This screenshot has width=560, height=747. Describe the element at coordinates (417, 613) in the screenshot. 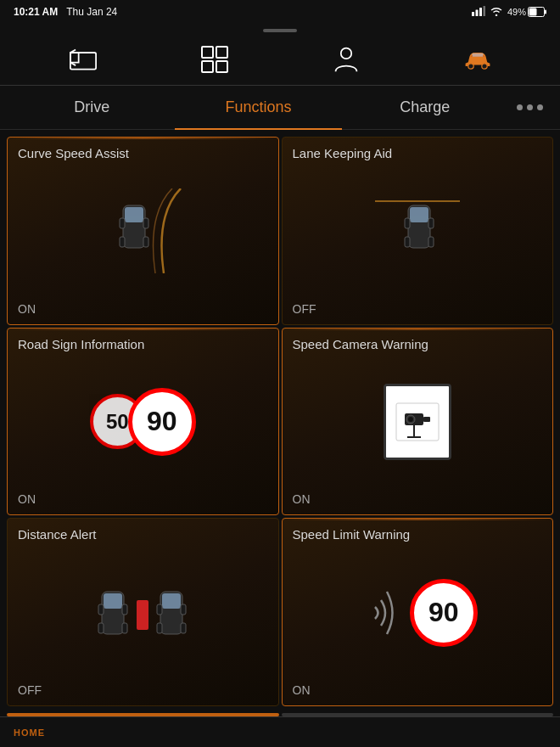

I see `slw-visual: 90` at that location.